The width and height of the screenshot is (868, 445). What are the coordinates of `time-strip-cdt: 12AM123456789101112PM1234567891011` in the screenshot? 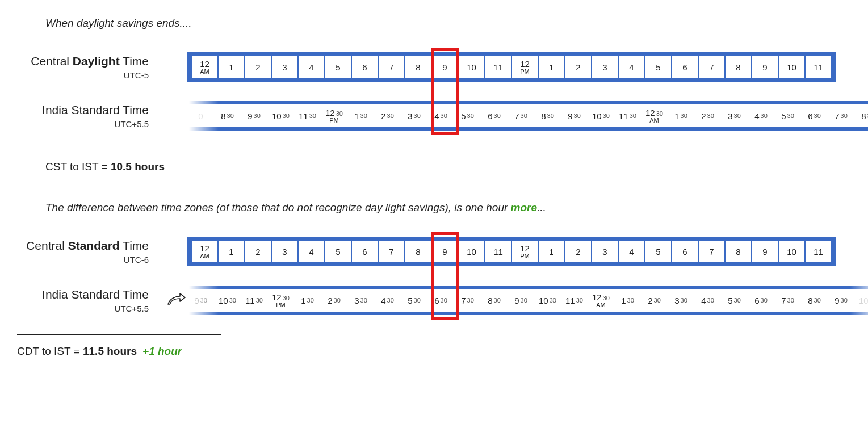 It's located at (511, 67).